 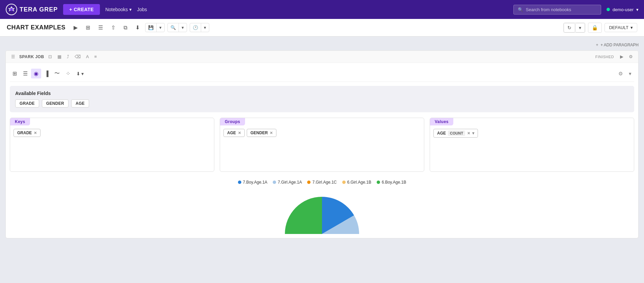 I want to click on group-gender-label: GENDER, so click(x=259, y=133).